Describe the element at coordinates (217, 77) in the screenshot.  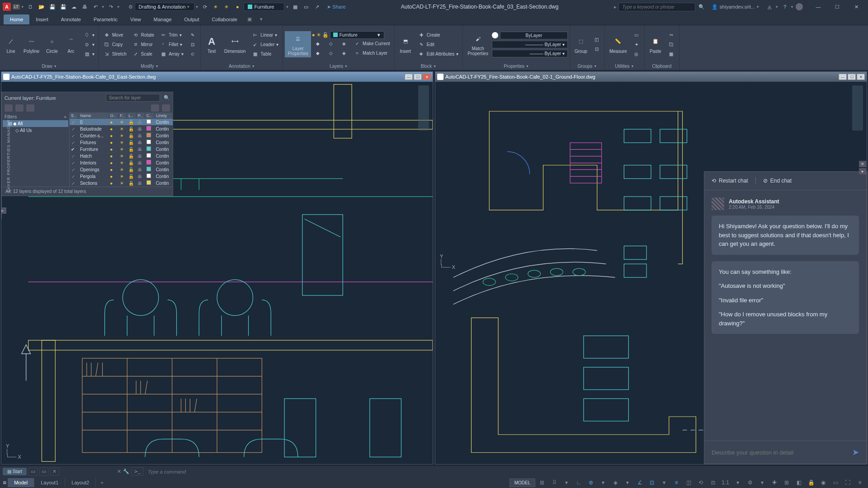
I see `doc-titlebar-left: AutoCAD-LT-FY25_Fire-Station-Book-Cafe_0…` at that location.